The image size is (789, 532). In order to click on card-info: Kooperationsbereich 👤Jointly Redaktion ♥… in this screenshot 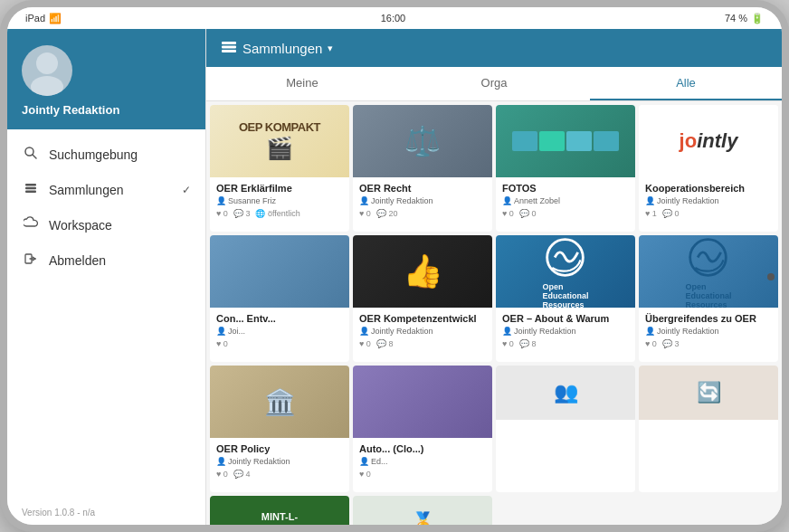, I will do `click(708, 204)`.